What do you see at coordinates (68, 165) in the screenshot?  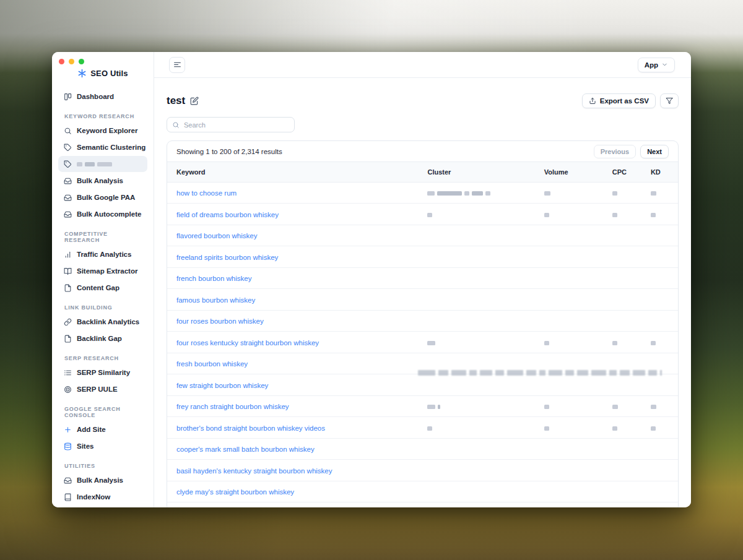 I see `tag-icon` at bounding box center [68, 165].